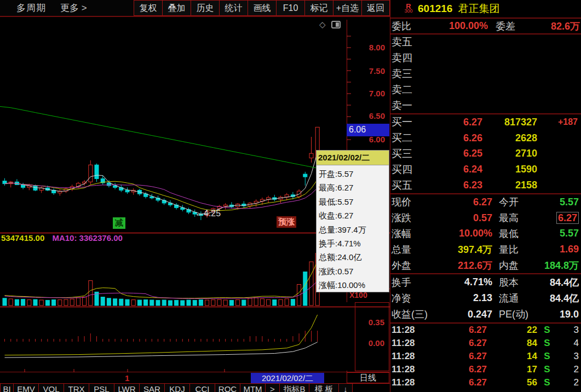 The width and height of the screenshot is (581, 392). Describe the element at coordinates (512, 356) in the screenshot. I see `tick-volume: 14` at that location.